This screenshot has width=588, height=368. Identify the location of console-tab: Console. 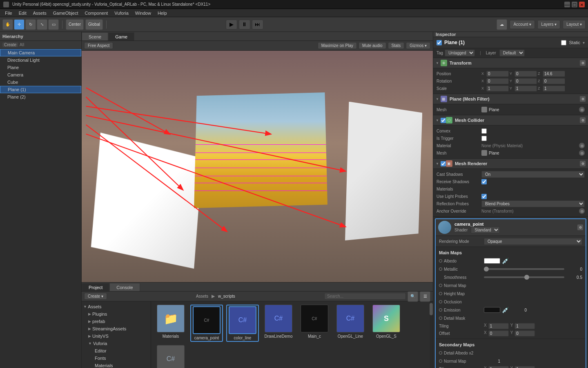
(125, 287).